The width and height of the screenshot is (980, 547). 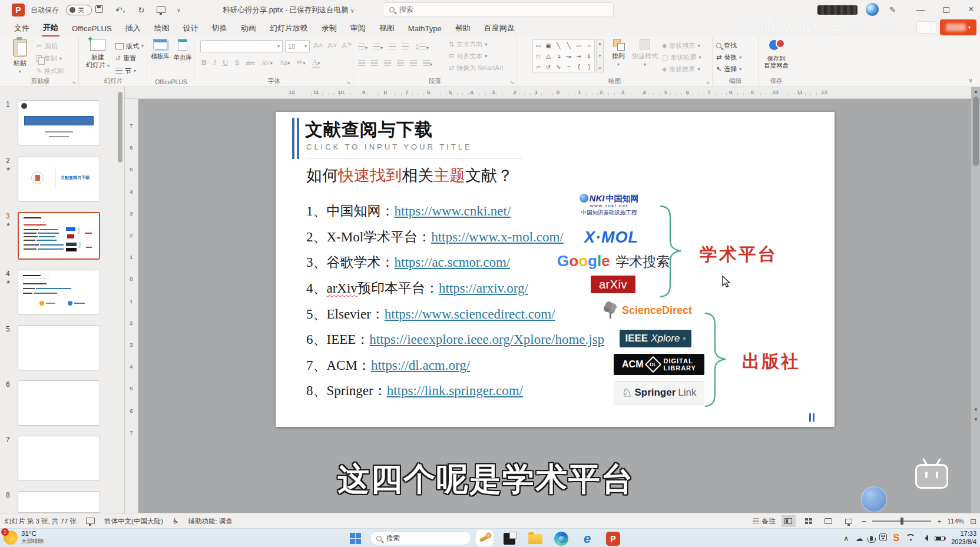 What do you see at coordinates (392, 47) in the screenshot?
I see `decrease-indent-icon` at bounding box center [392, 47].